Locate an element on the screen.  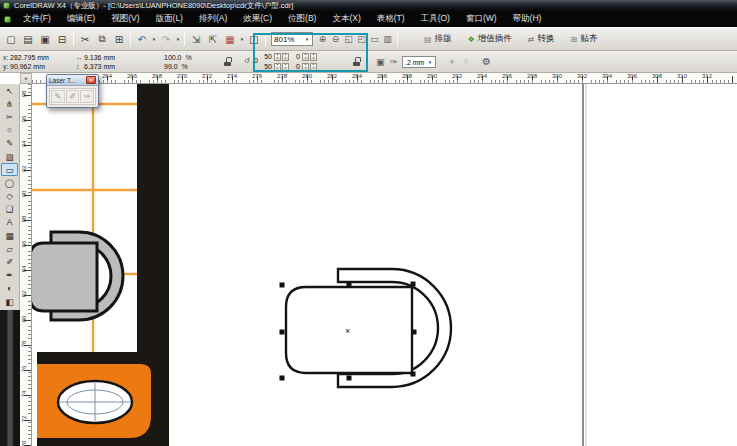
toolbox-interactive-blend-tool: ▱ is located at coordinates (10, 248).